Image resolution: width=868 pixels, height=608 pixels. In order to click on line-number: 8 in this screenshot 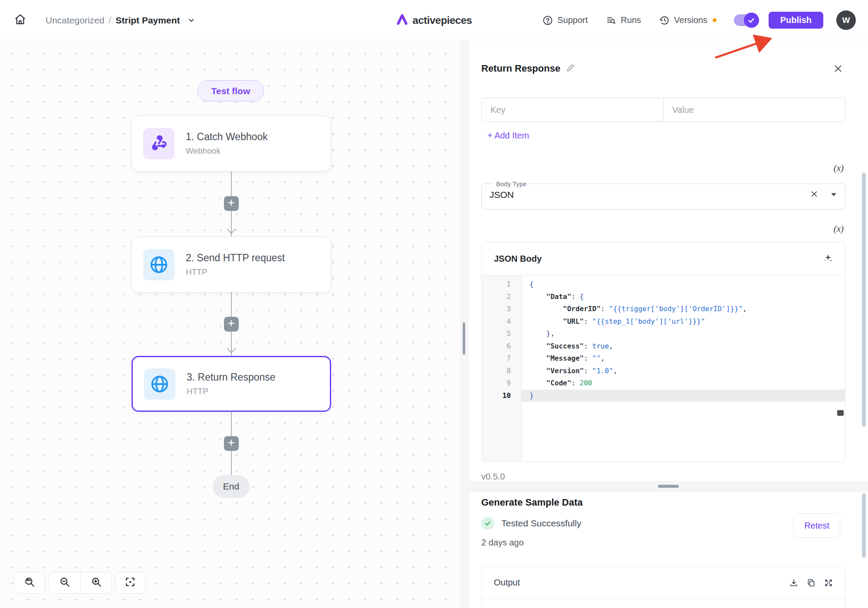, I will do `click(496, 371)`.